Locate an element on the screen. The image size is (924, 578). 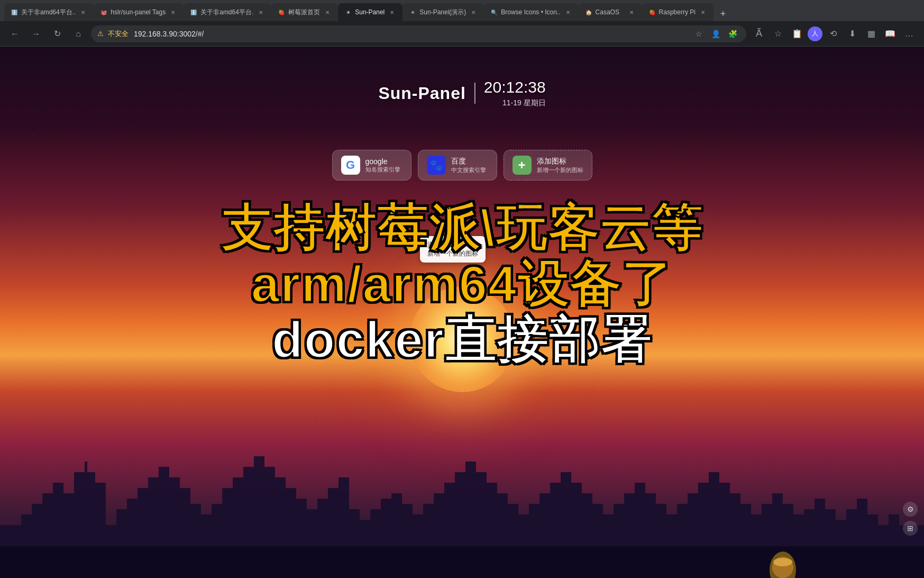
app-card-baidu: 🐾 百度 中文搜索引擎 is located at coordinates (458, 165).